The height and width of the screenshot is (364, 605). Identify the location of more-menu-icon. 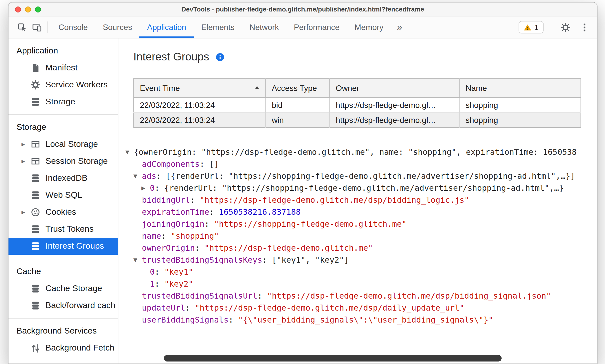
(585, 27).